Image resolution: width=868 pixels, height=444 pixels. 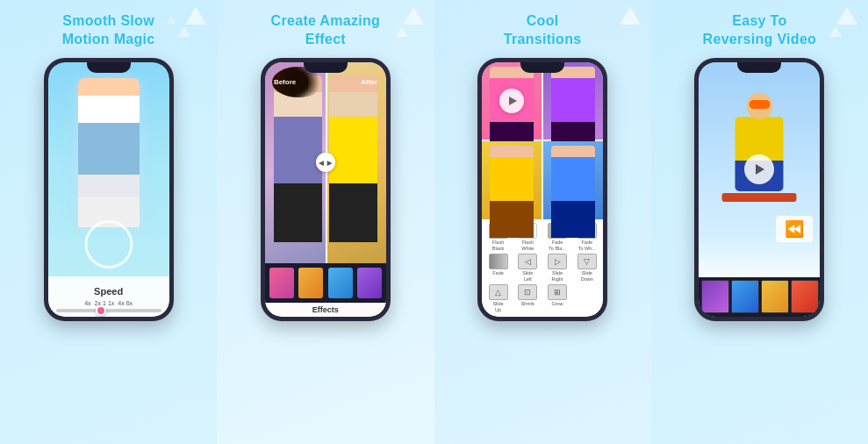 What do you see at coordinates (326, 31) in the screenshot?
I see `panel-2-title: Create Amazing Effect` at bounding box center [326, 31].